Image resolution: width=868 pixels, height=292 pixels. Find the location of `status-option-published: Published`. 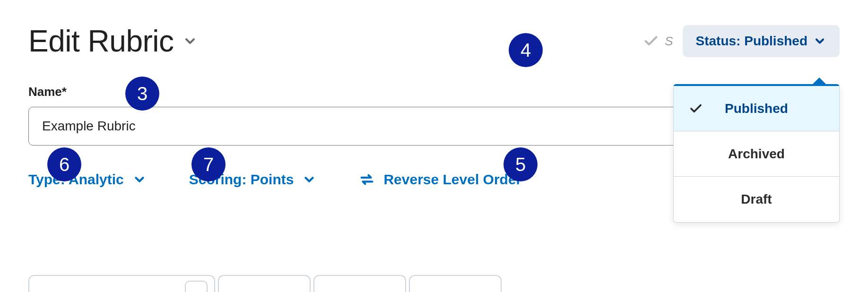

status-option-published: Published is located at coordinates (756, 109).